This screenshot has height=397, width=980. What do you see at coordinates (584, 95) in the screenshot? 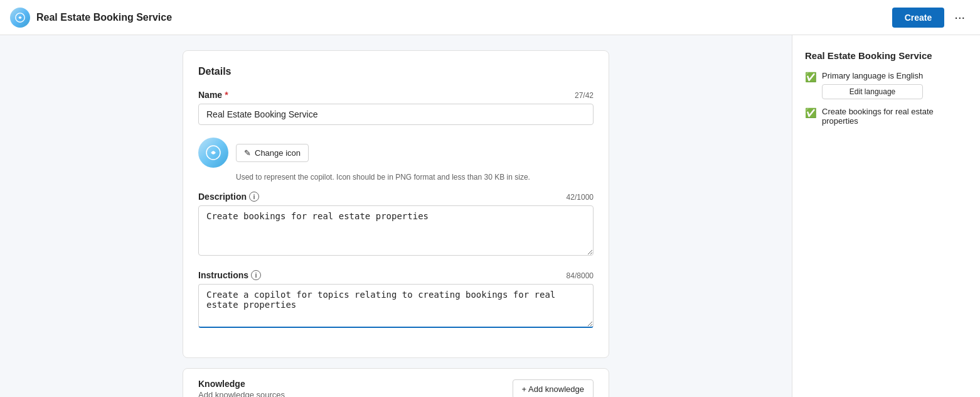
I see `name-counter: 27/42` at bounding box center [584, 95].